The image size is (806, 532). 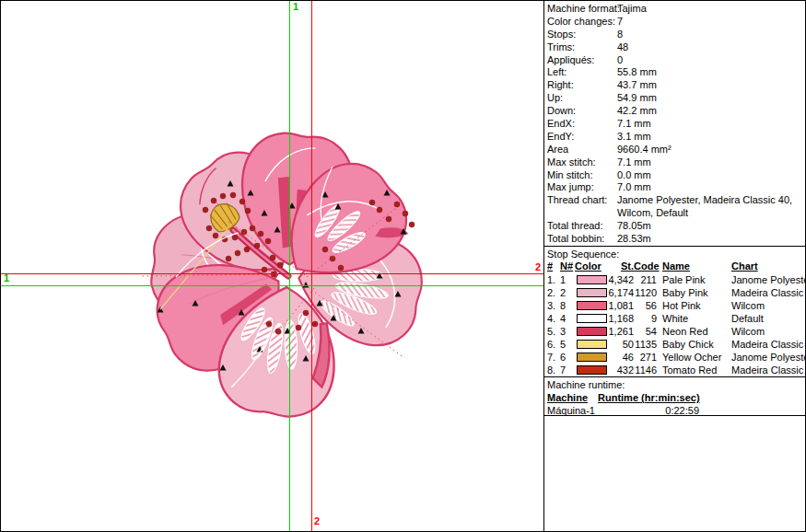 What do you see at coordinates (645, 370) in the screenshot?
I see `thread-code: 1146` at bounding box center [645, 370].